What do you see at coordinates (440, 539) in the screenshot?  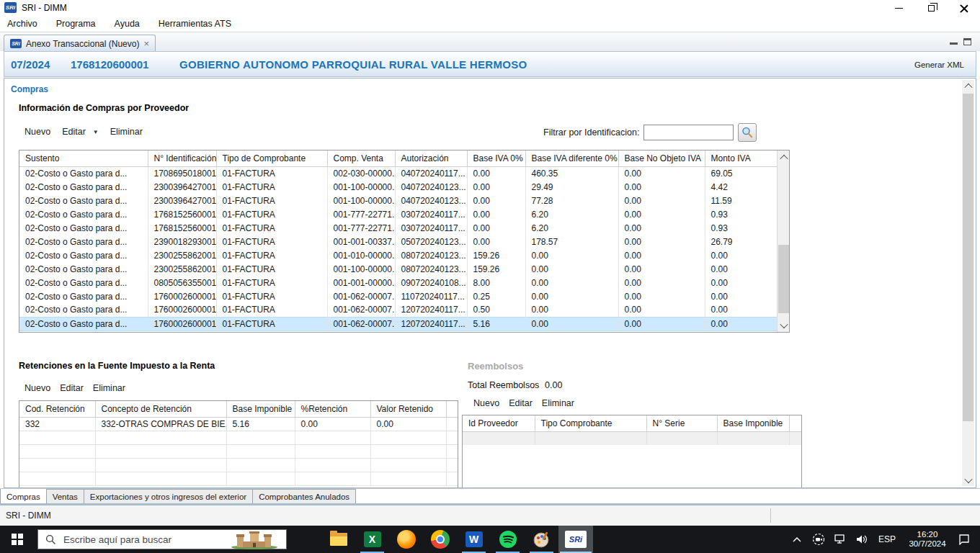 I see `taskbar-app-chrome` at bounding box center [440, 539].